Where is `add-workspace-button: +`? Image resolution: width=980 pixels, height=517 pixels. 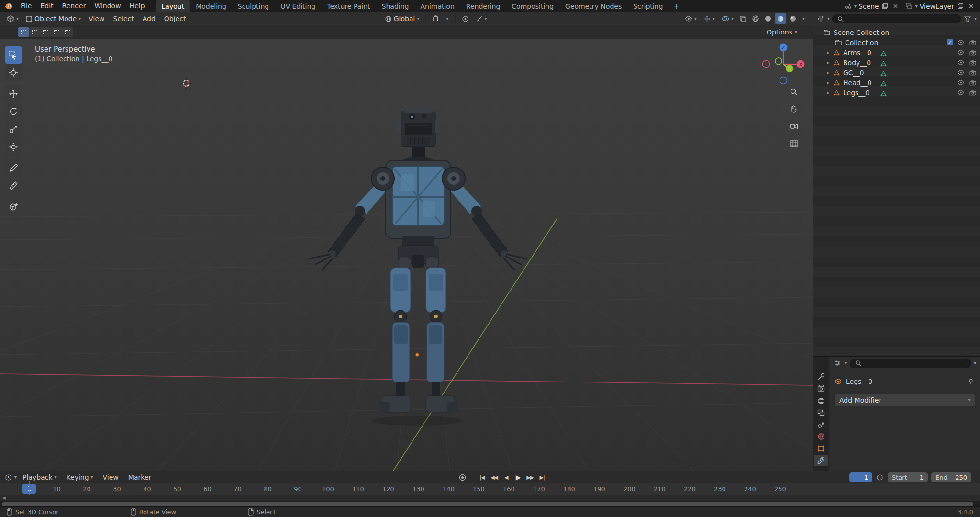
add-workspace-button: + is located at coordinates (677, 6).